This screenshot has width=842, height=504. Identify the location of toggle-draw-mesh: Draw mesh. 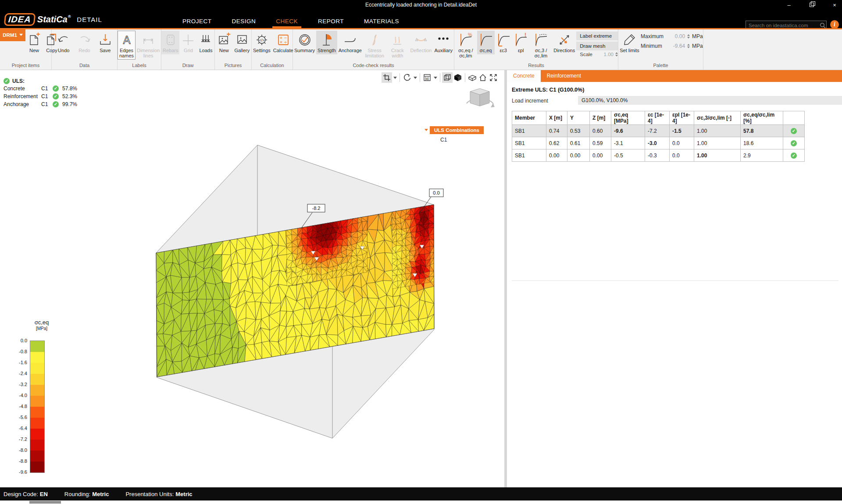
(597, 46).